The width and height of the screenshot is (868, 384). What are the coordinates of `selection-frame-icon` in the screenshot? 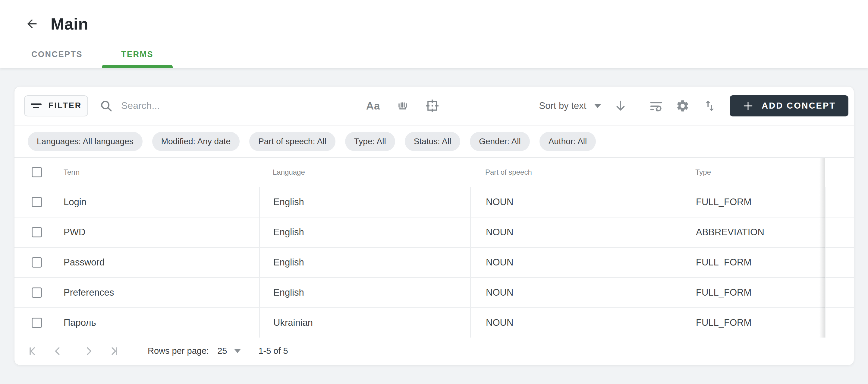 It's located at (432, 106).